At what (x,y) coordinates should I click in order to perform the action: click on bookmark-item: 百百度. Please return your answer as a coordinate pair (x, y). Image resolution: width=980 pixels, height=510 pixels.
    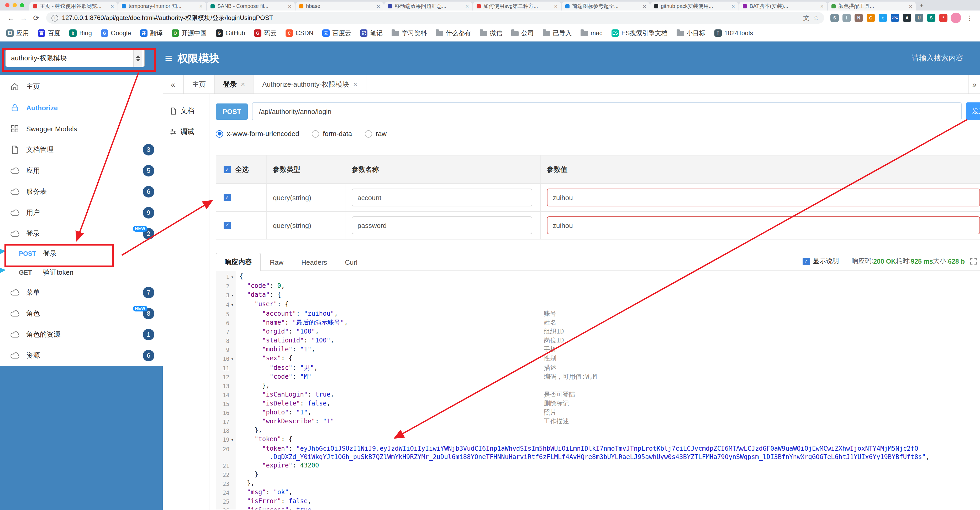
    Looking at the image, I should click on (49, 33).